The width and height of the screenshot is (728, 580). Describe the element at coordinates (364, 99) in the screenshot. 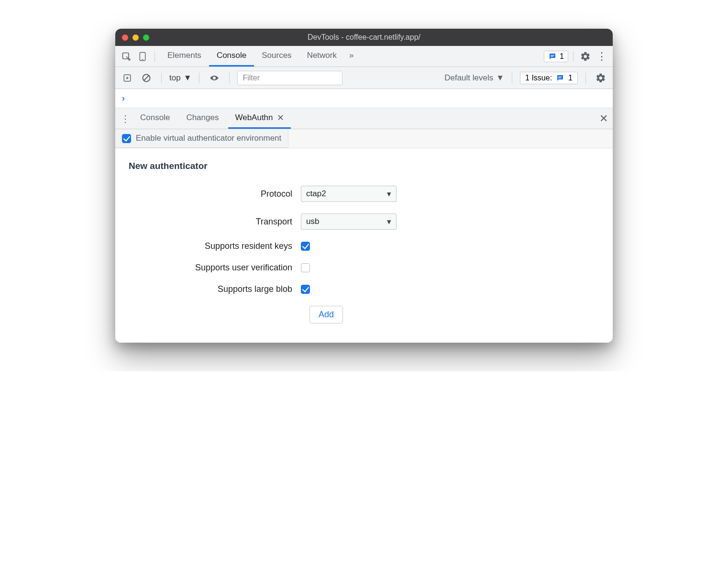

I see `console-output: ›` at that location.